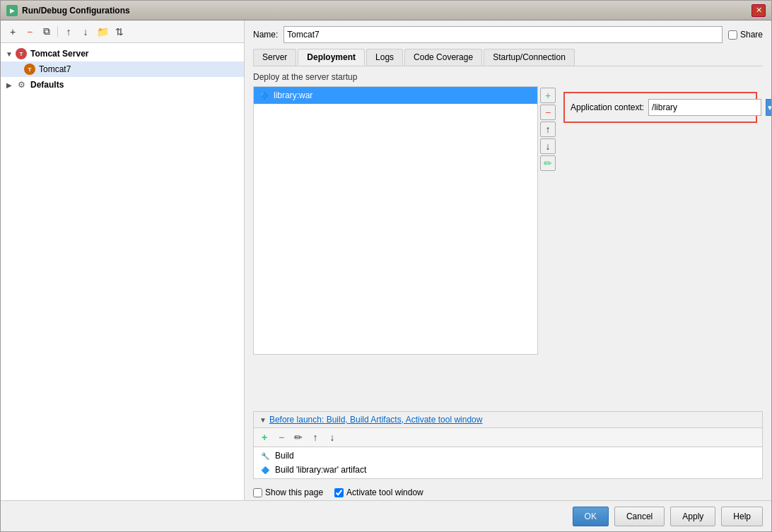  I want to click on expand-arrow-tomcat: ▼, so click(9, 54).